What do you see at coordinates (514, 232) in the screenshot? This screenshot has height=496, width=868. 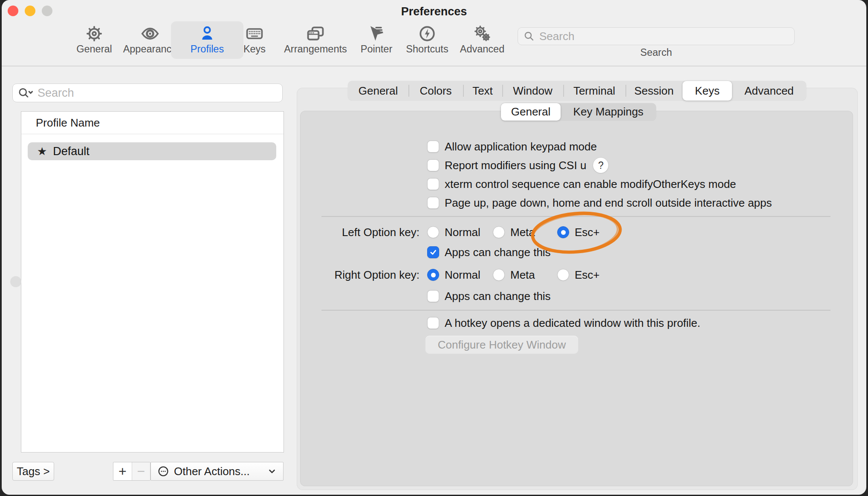 I see `left-option-meta: Meta` at bounding box center [514, 232].